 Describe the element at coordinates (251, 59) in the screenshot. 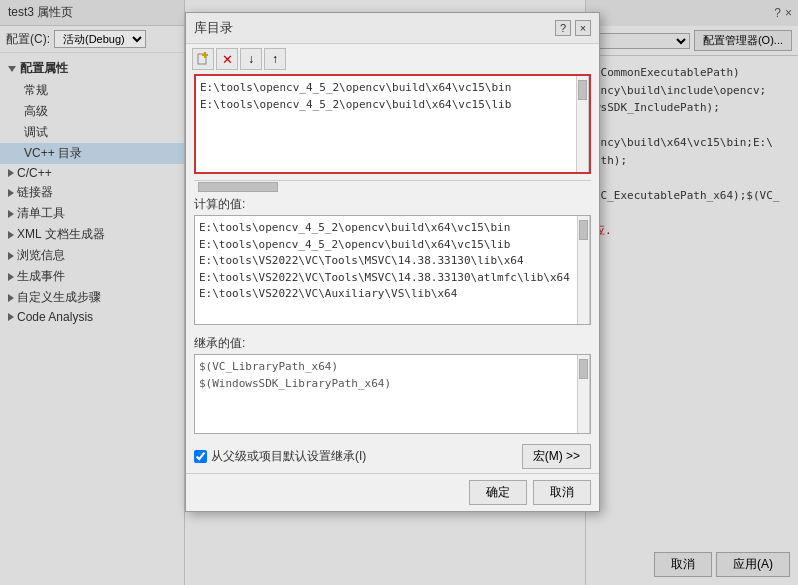

I see `down-arrow-icon: ↓` at that location.